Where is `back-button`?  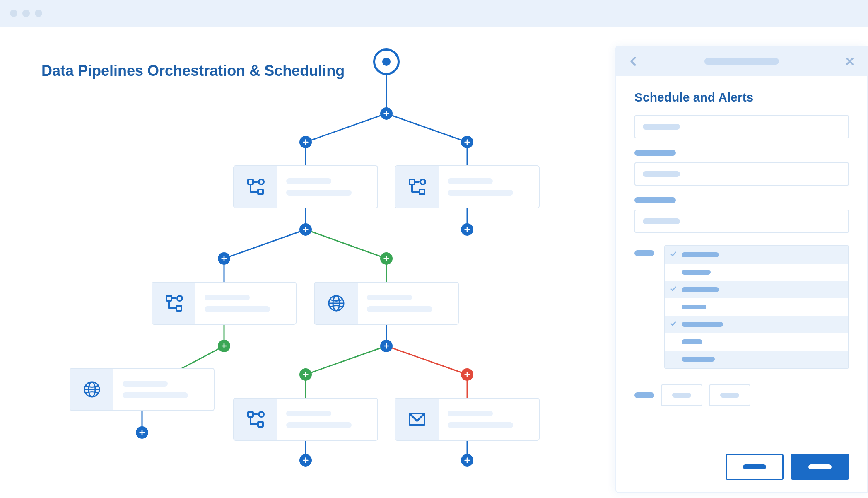 back-button is located at coordinates (634, 61).